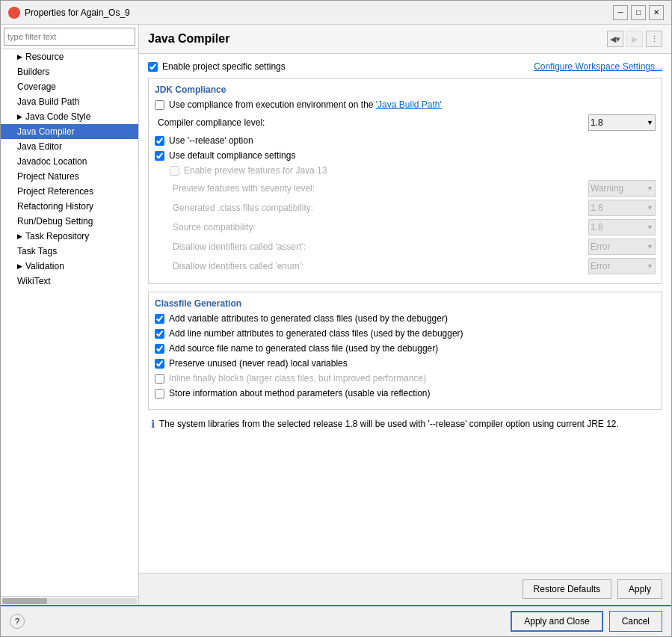  What do you see at coordinates (379, 227) in the screenshot?
I see `source-compat-label: Source compatibility:` at bounding box center [379, 227].